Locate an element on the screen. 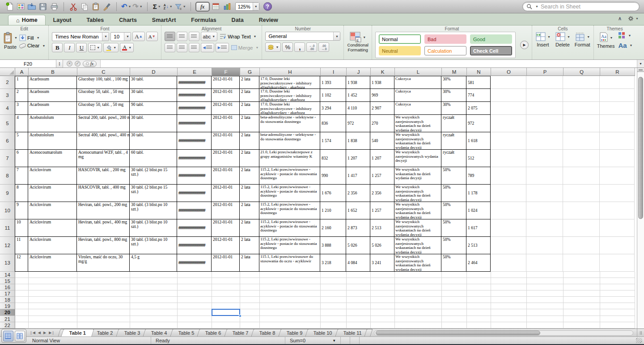 The width and height of the screenshot is (644, 345). cell-R17 is located at coordinates (618, 294).